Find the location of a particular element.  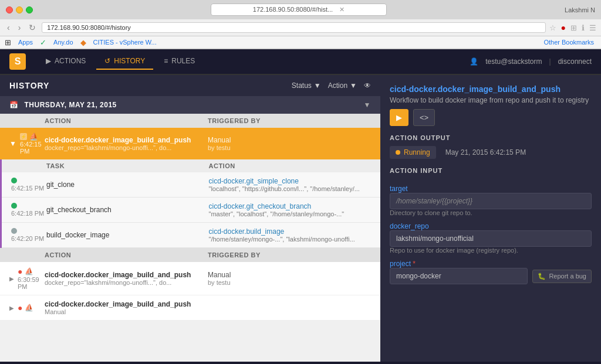

nav-item-history: ↺ HISTORY is located at coordinates (124, 62).